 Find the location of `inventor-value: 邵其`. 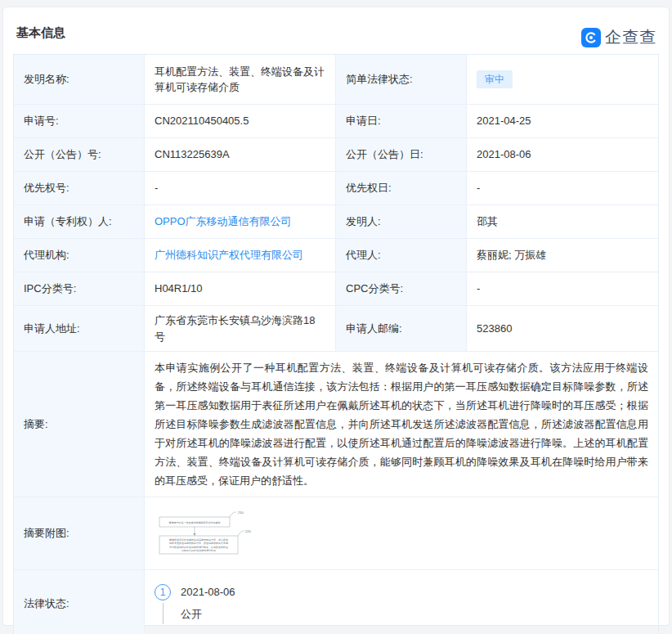

inventor-value: 邵其 is located at coordinates (562, 222).